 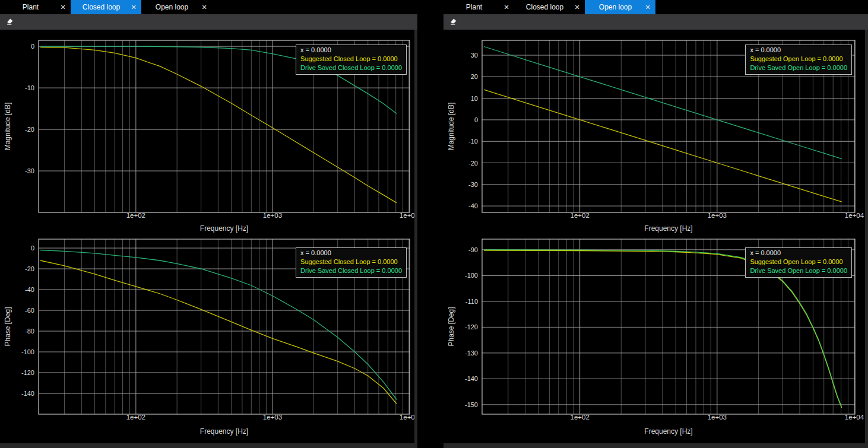 What do you see at coordinates (30, 331) in the screenshot?
I see `svg-text: -80` at bounding box center [30, 331].